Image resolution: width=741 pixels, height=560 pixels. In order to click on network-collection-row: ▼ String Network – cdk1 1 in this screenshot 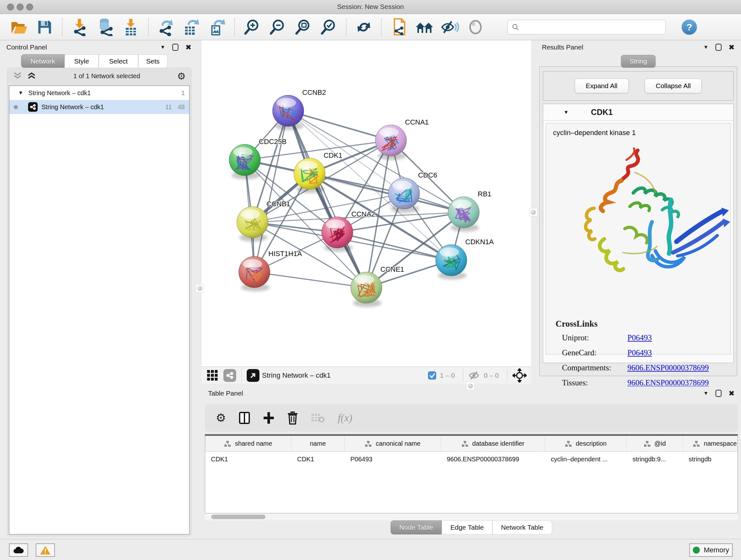, I will do `click(99, 93)`.